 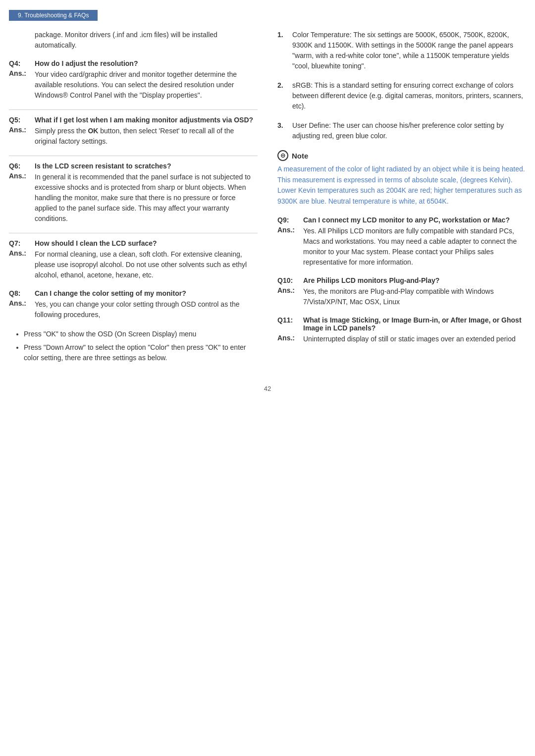 I want to click on q11-question-row: Q11: What is Image Sticking, or Image Bu…, so click(x=402, y=324).